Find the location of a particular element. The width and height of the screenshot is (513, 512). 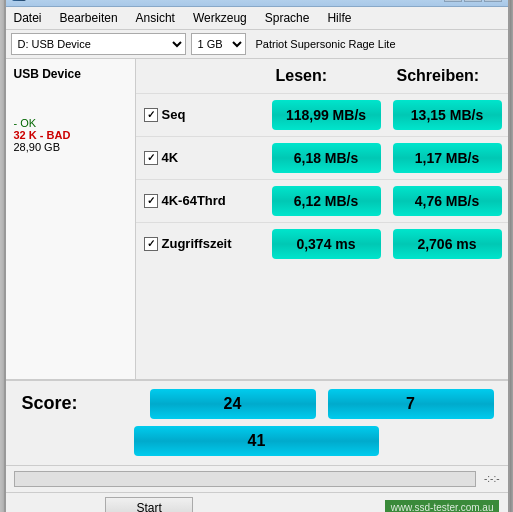

start-button: Start is located at coordinates (148, 505).